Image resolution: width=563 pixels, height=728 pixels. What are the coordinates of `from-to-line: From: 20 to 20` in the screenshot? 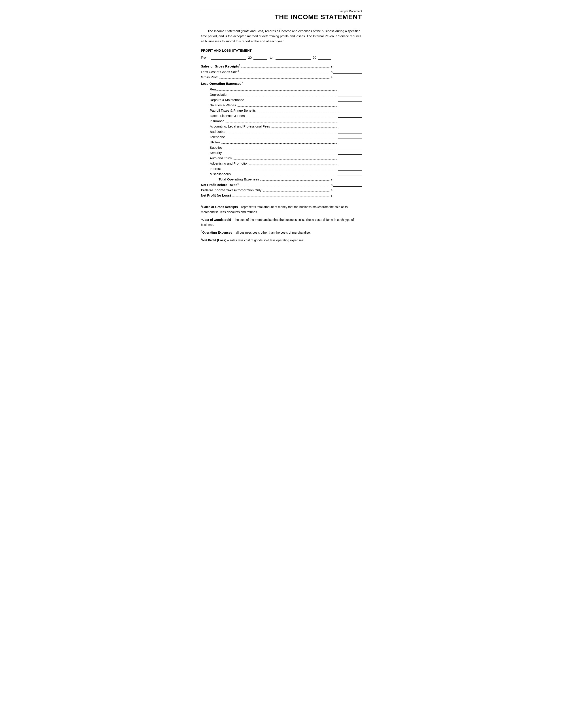 It's located at (282, 58).